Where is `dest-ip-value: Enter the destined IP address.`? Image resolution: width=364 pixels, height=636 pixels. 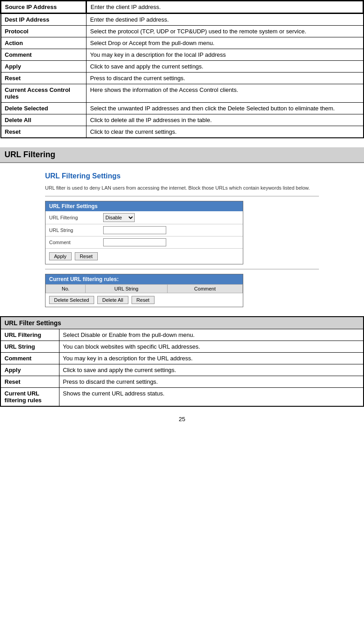
dest-ip-value: Enter the destined IP address. is located at coordinates (225, 20).